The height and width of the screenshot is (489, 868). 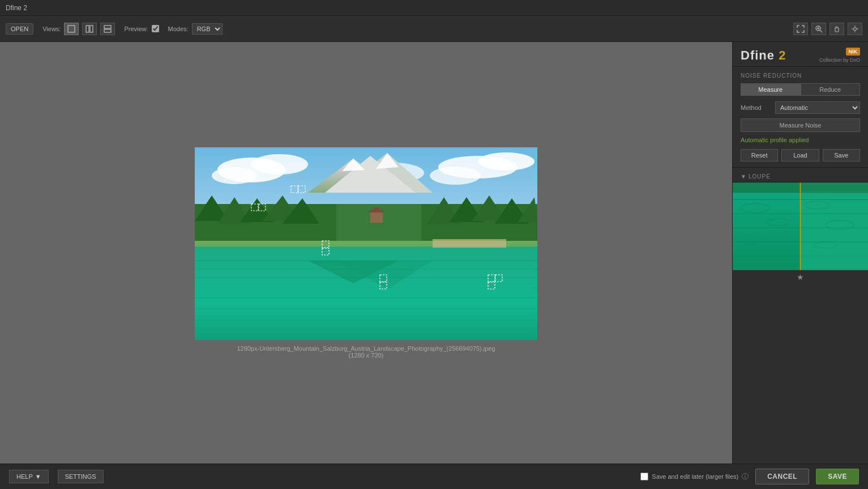 I want to click on views-label: Views:, so click(x=52, y=29).